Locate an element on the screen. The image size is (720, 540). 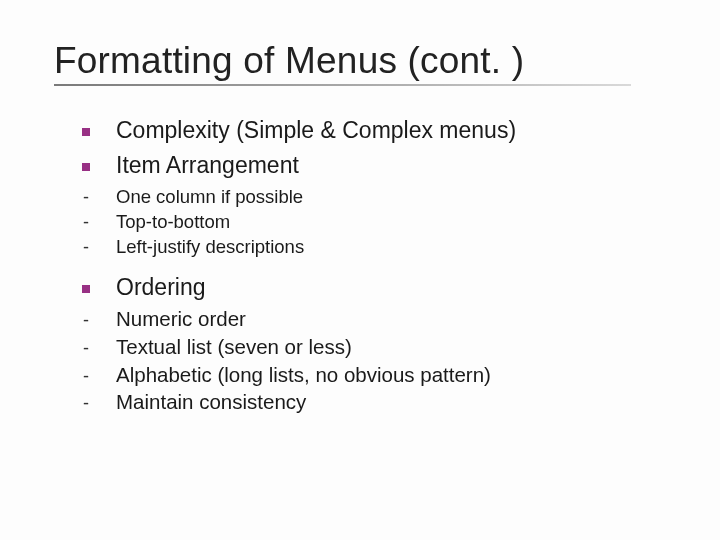
bullet-text: Ordering is located at coordinates (160, 288).